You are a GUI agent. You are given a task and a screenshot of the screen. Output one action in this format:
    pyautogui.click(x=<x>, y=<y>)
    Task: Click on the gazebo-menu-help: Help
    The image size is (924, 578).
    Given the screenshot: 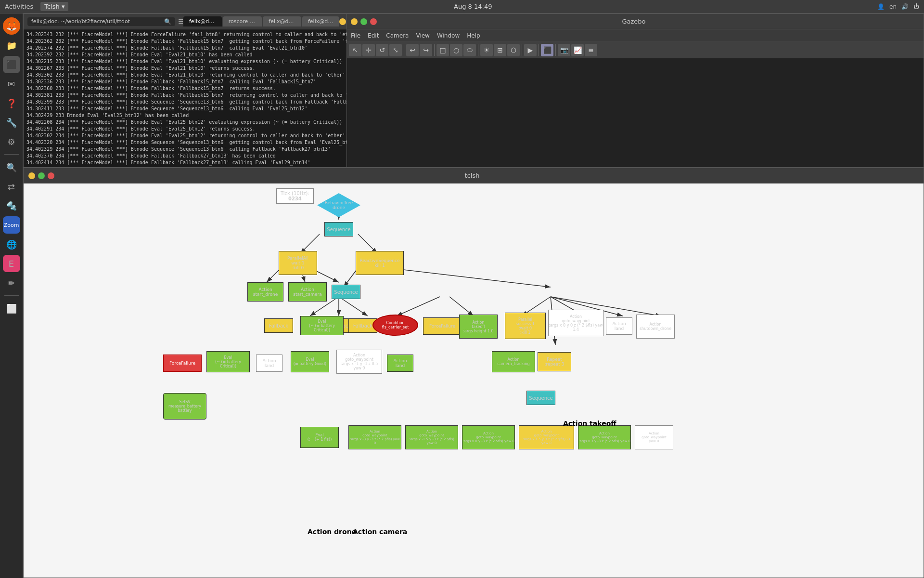 What is the action you would take?
    pyautogui.click(x=474, y=36)
    